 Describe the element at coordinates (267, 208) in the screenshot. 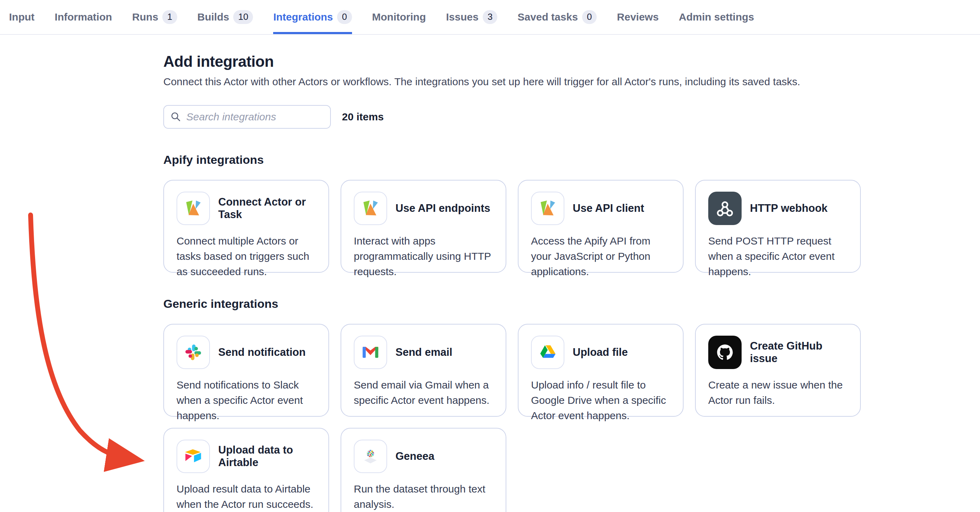

I see `card-title: Connect Actor or Task` at that location.